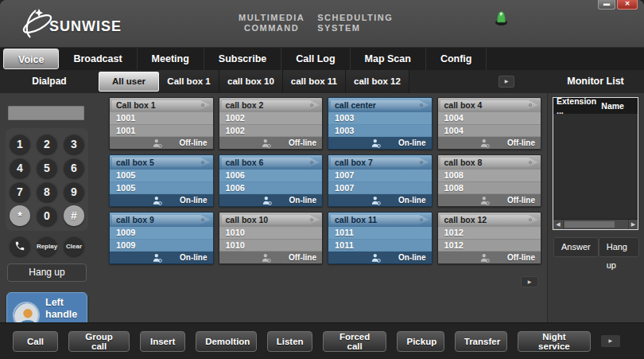  Describe the element at coordinates (490, 181) in the screenshot. I see `callbox-card: call box 8 1008 1008 Off-line` at that location.